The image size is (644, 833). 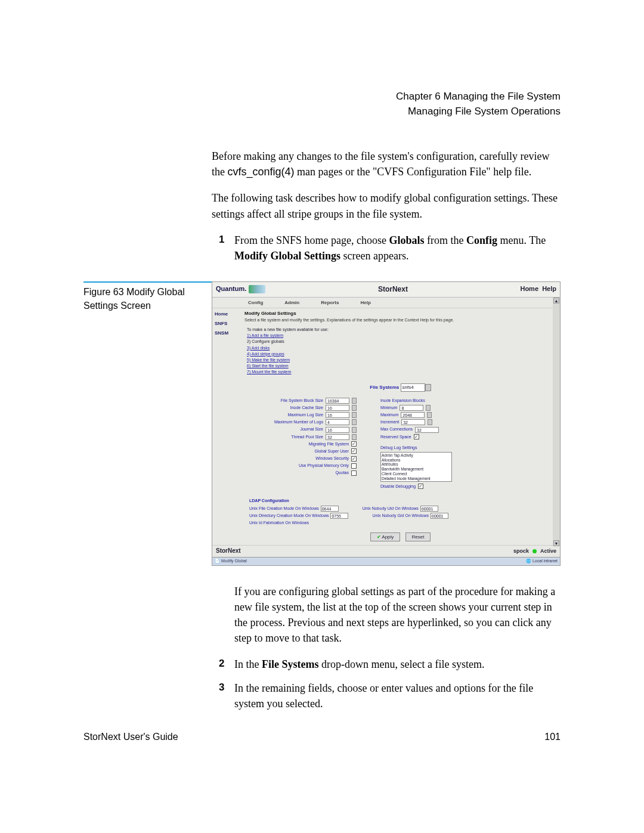 I want to click on file-systems-select: snfs4, so click(x=413, y=388).